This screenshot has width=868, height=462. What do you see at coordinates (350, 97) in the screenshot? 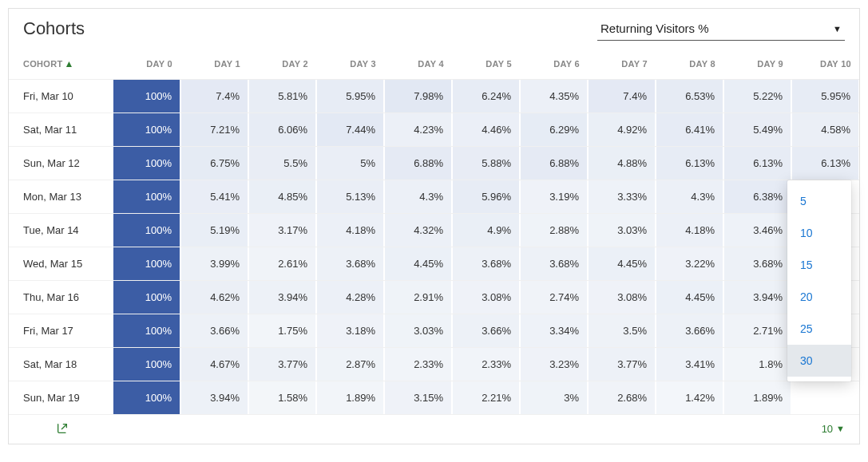
I see `value-cell: 5.95%` at bounding box center [350, 97].